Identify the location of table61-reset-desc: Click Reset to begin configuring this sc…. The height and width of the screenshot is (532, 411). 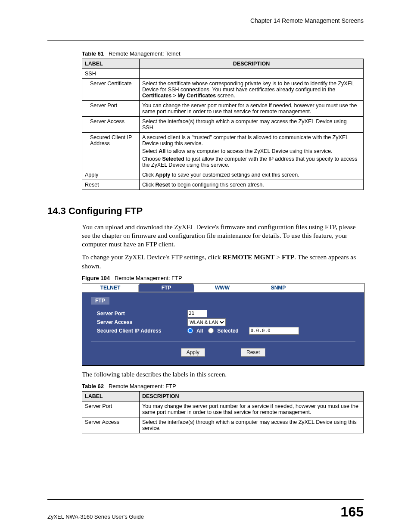
(252, 185).